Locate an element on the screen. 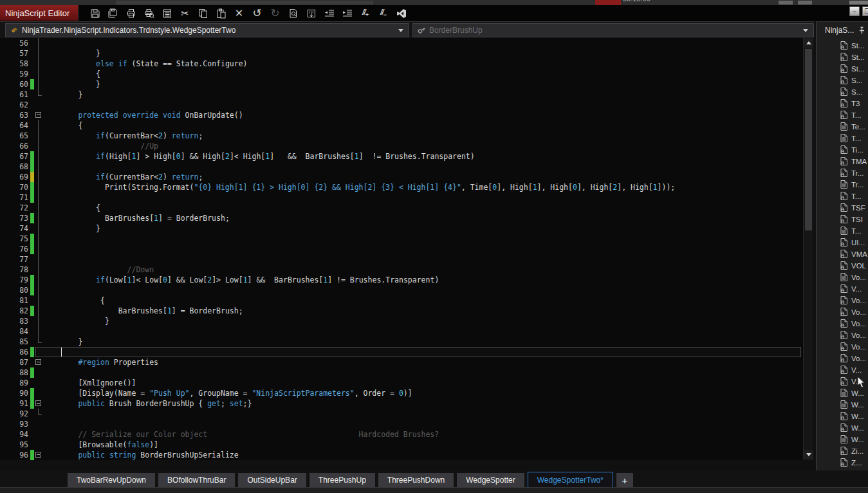  code-line-81: 81 { is located at coordinates (402, 301).